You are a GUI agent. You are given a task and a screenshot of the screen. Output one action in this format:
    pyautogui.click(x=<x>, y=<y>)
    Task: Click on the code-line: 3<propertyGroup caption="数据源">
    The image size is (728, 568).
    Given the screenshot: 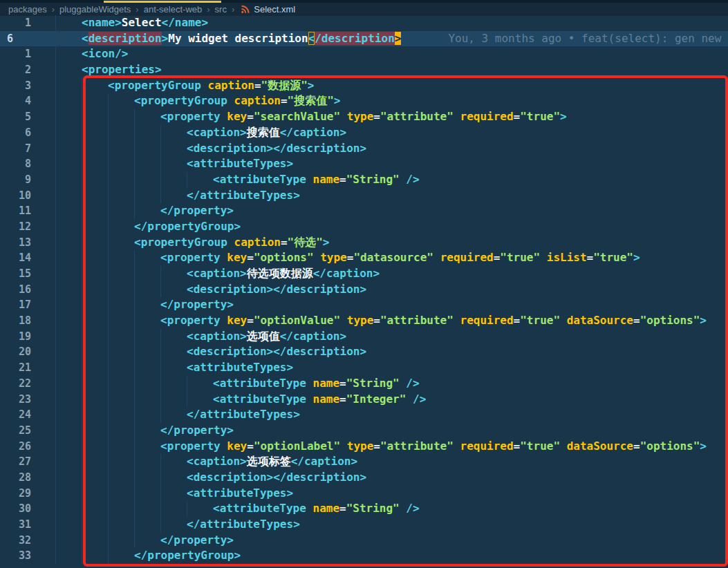 What is the action you would take?
    pyautogui.click(x=364, y=86)
    